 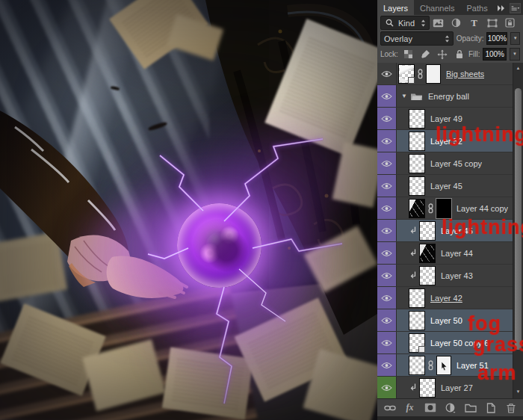 I want to click on layer-row: Layer 44, so click(x=450, y=253).